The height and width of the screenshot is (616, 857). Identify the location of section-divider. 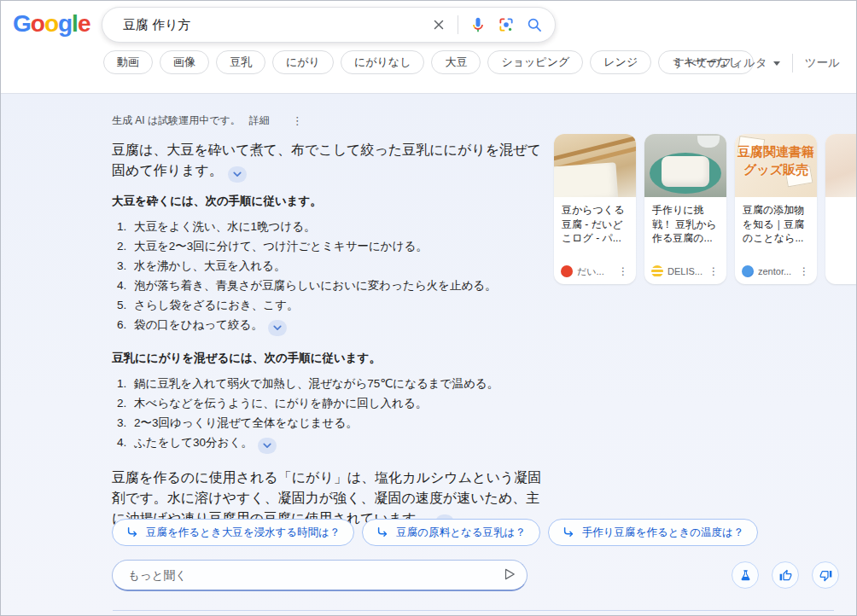
(473, 611).